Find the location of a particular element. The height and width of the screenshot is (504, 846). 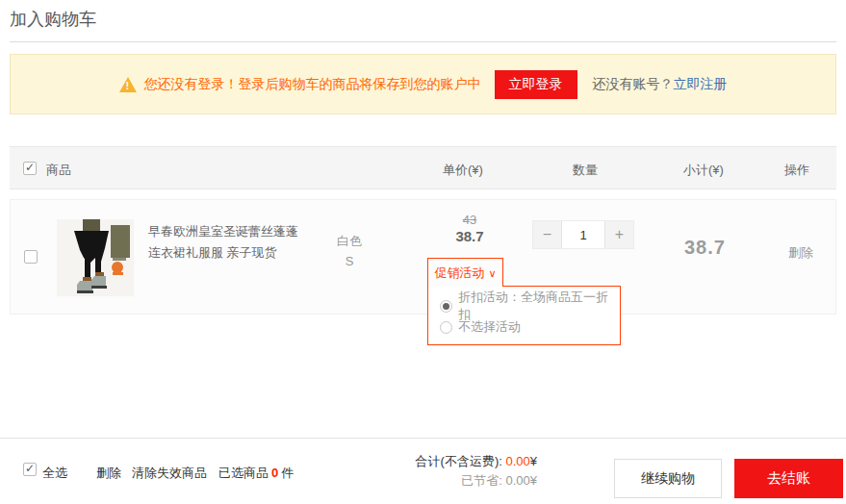

item-checkbox: ✓ is located at coordinates (31, 257).